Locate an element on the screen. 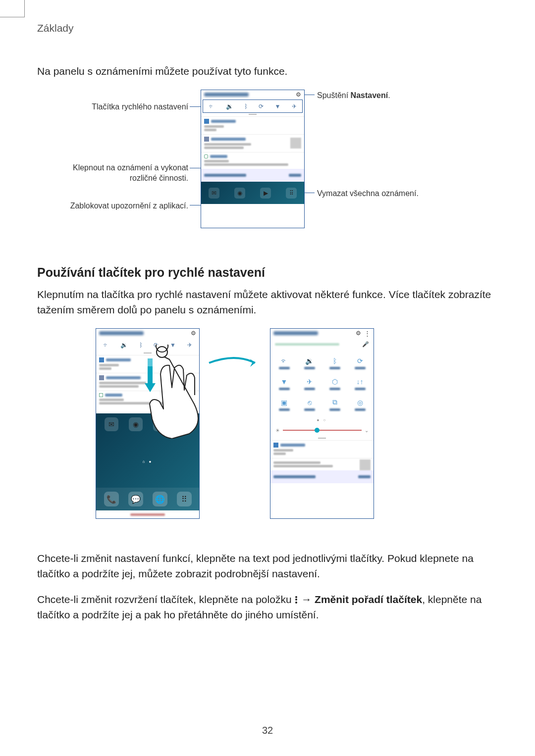 Image resolution: width=535 pixels, height=756 pixels. intro-paragraph: Na panelu s oznámeními můžete používat t… is located at coordinates (268, 71).